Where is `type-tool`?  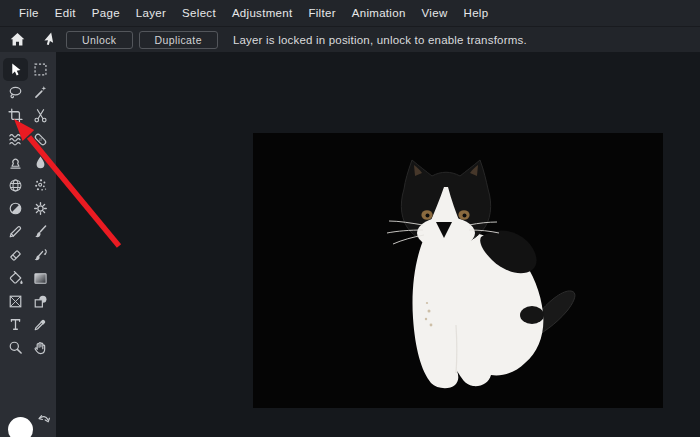
type-tool is located at coordinates (16, 324).